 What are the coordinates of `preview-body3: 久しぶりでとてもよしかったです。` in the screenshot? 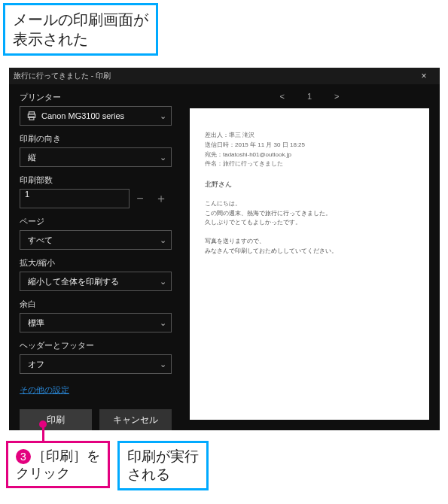 It's located at (309, 223).